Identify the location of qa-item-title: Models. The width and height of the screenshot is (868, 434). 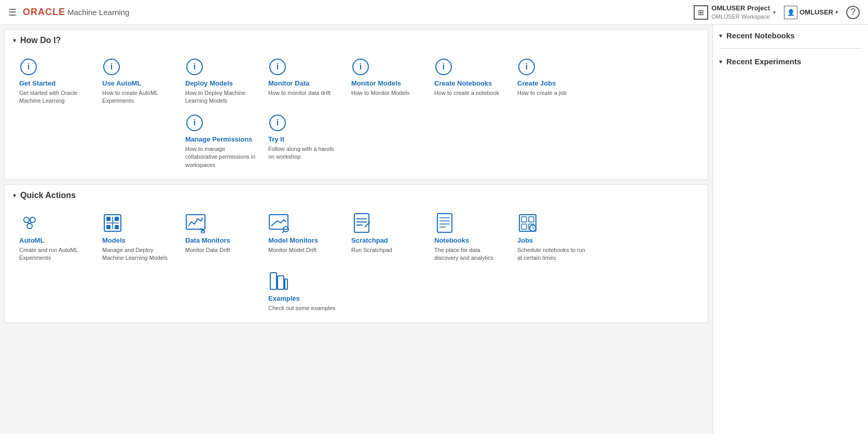
(114, 241).